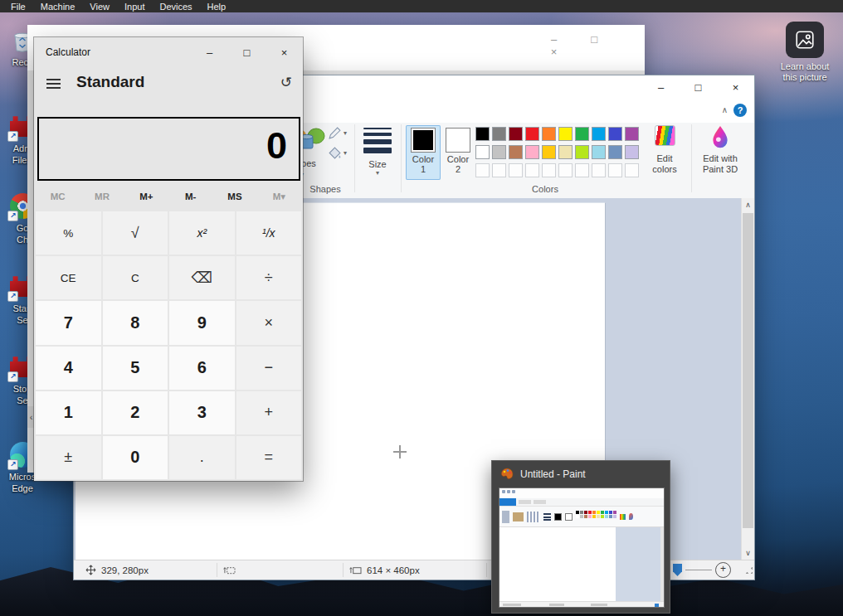 The height and width of the screenshot is (616, 843). Describe the element at coordinates (217, 7) in the screenshot. I see `vm-menu-item: Help` at that location.